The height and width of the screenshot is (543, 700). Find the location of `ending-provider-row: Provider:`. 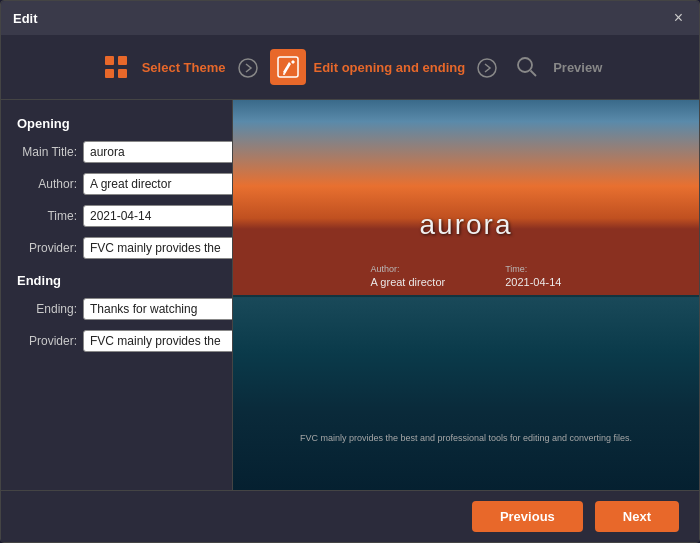

ending-provider-row: Provider: is located at coordinates (116, 341).